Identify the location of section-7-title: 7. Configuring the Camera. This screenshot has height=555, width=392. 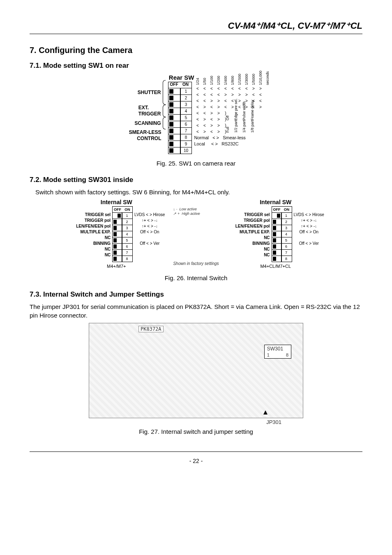
(196, 50).